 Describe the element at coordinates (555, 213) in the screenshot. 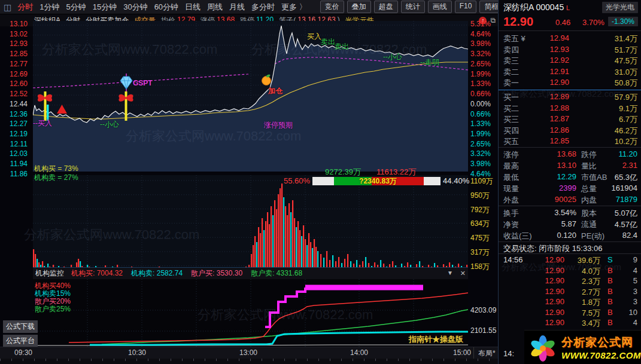

I see `stat-value: 3.54%` at that location.